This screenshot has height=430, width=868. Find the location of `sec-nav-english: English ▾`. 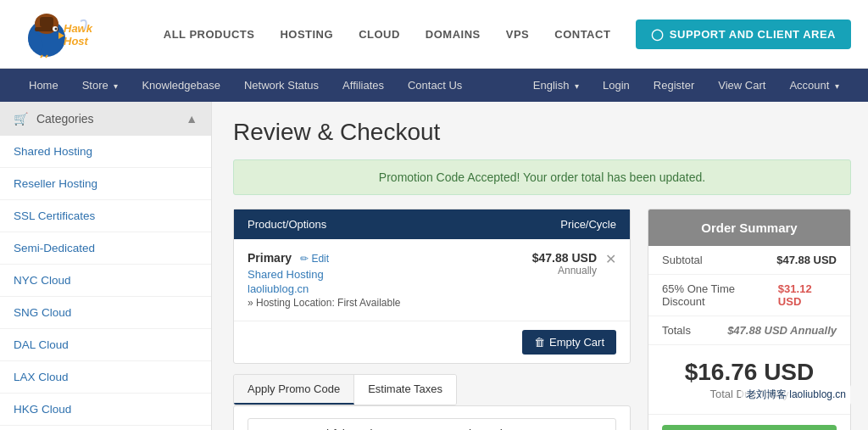

sec-nav-english: English ▾ is located at coordinates (556, 85).